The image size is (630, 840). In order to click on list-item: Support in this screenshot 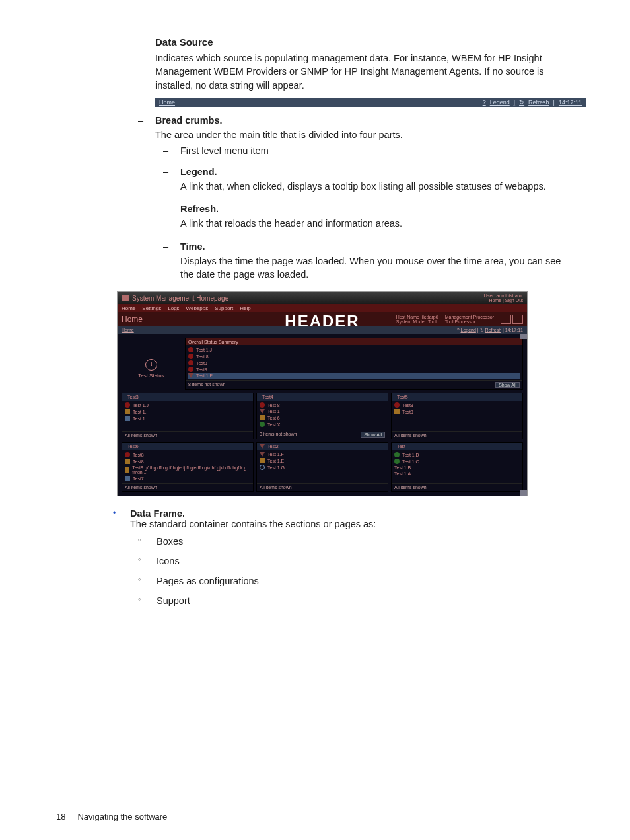, I will do `click(352, 601)`.